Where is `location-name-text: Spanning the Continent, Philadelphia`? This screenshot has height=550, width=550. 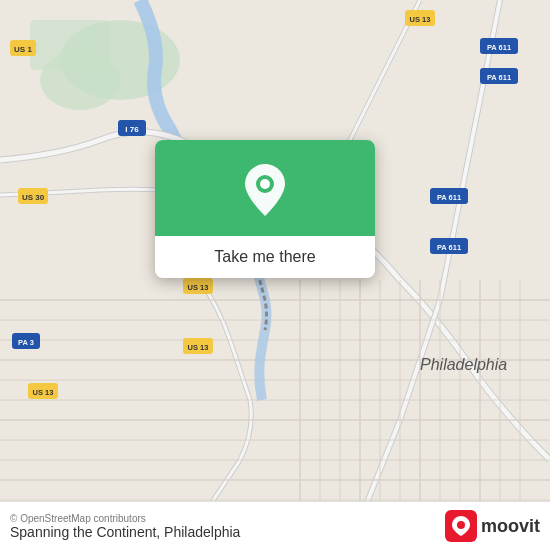
location-name-text: Spanning the Continent, Philadelphia is located at coordinates (125, 532).